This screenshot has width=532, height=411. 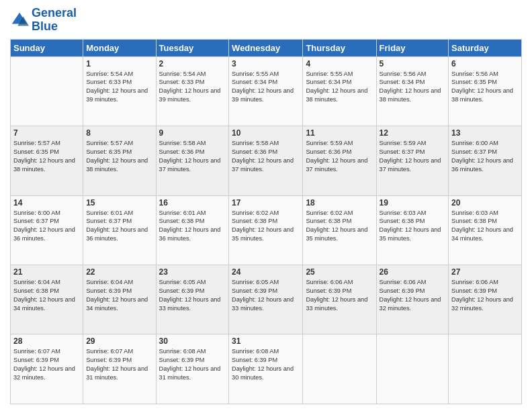 I want to click on day-number: 10, so click(x=266, y=133).